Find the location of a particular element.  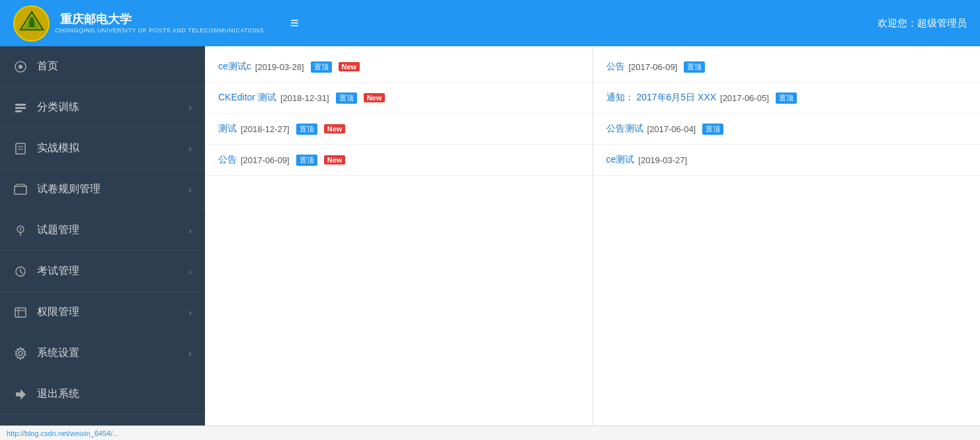

sidebar-item-left-system-settings: 系统设置 is located at coordinates (46, 353).